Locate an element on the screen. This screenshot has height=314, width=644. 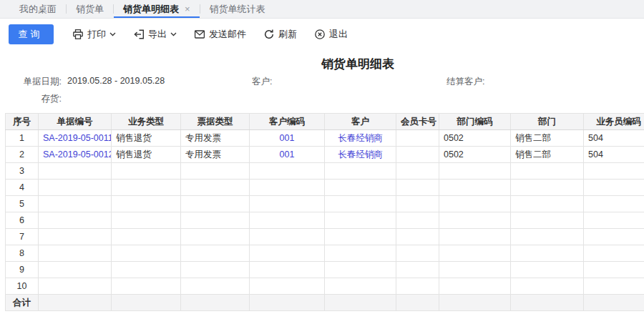
filter-date-value: 2019.05.28 - 2019.05.28 is located at coordinates (116, 81).